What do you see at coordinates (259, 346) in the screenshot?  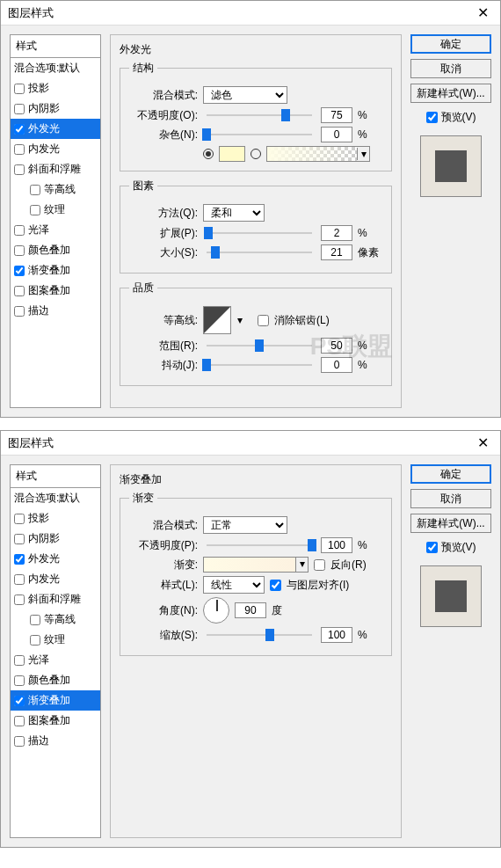 I see `range-slider` at bounding box center [259, 346].